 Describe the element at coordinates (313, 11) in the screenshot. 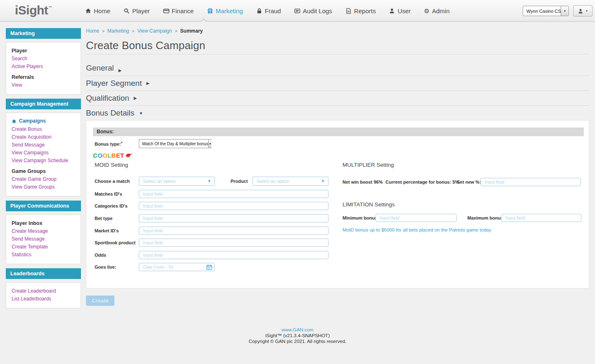

I see `nav-audit-logs: Audit Logs` at that location.